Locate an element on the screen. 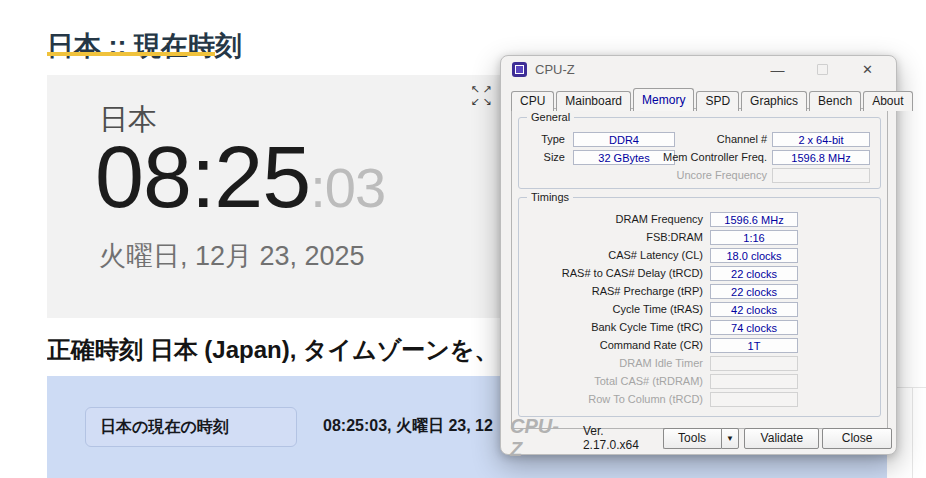  timing-row: RAS# Precharge (tRP)22 clocks is located at coordinates (664, 291).